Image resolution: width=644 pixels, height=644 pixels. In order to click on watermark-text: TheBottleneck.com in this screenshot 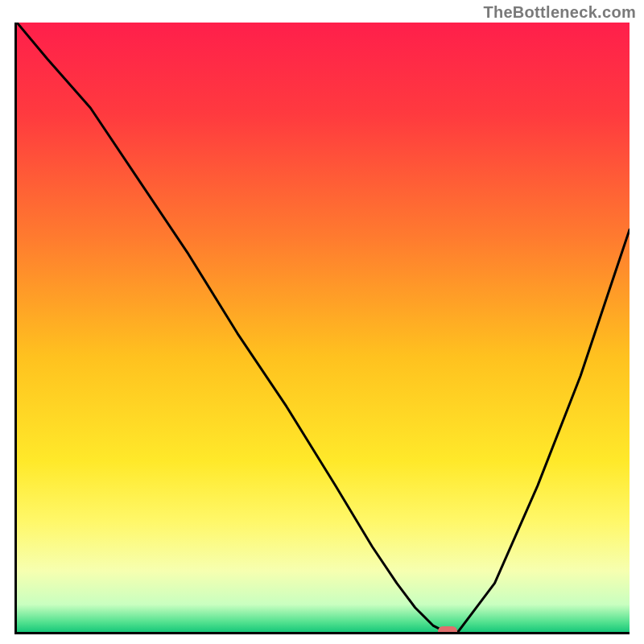, I will do `click(559, 13)`.